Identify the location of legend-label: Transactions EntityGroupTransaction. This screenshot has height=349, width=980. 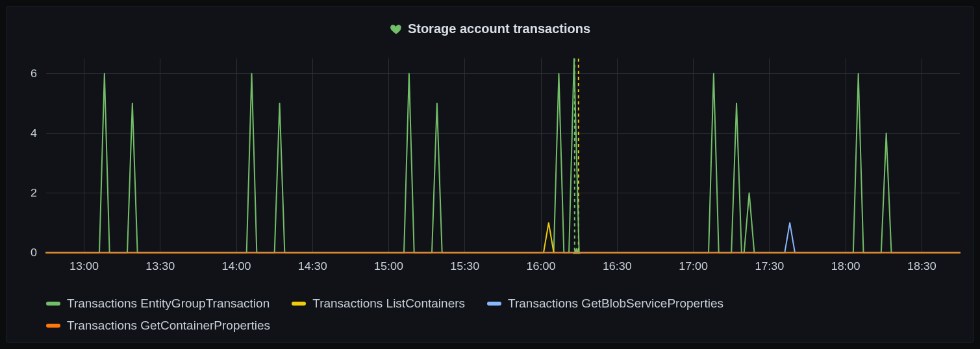
(168, 304).